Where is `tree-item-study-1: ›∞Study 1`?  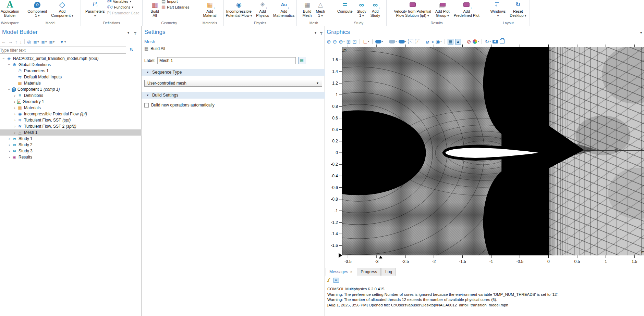
tree-item-study-1: ›∞Study 1 is located at coordinates (71, 139).